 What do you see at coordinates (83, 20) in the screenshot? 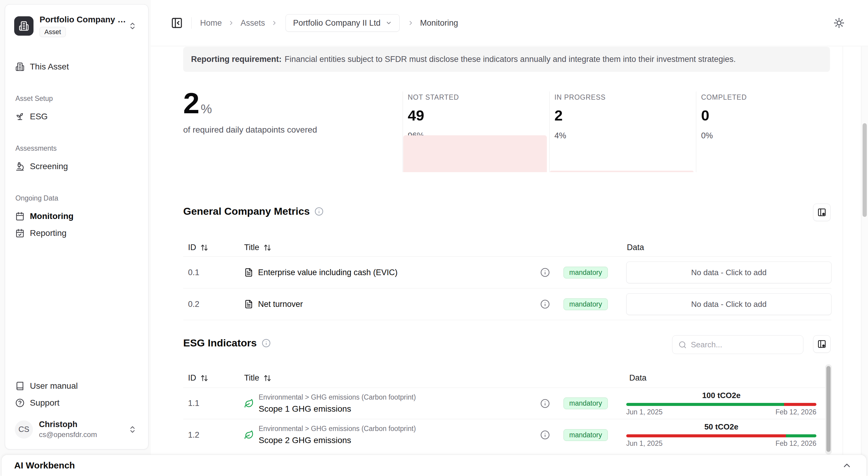
I see `org-name: Portfolio Company …` at bounding box center [83, 20].